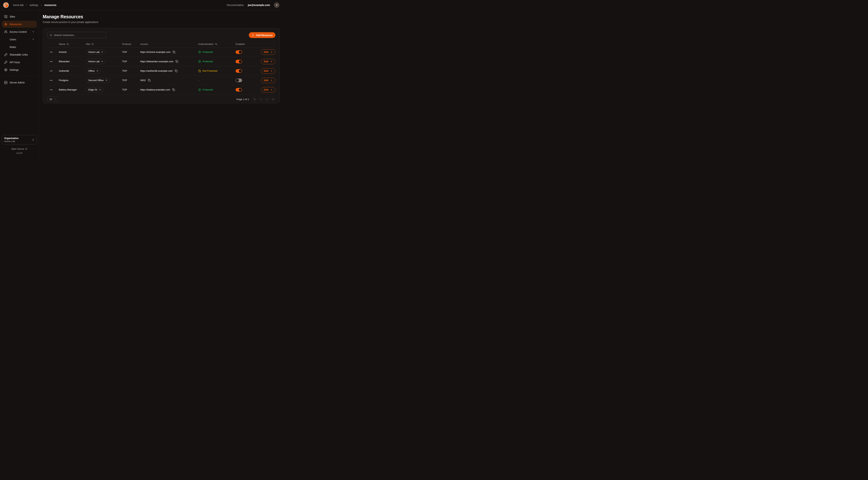 This screenshot has width=868, height=480. Describe the element at coordinates (210, 71) in the screenshot. I see `auth-status-label: Not Protected` at that location.